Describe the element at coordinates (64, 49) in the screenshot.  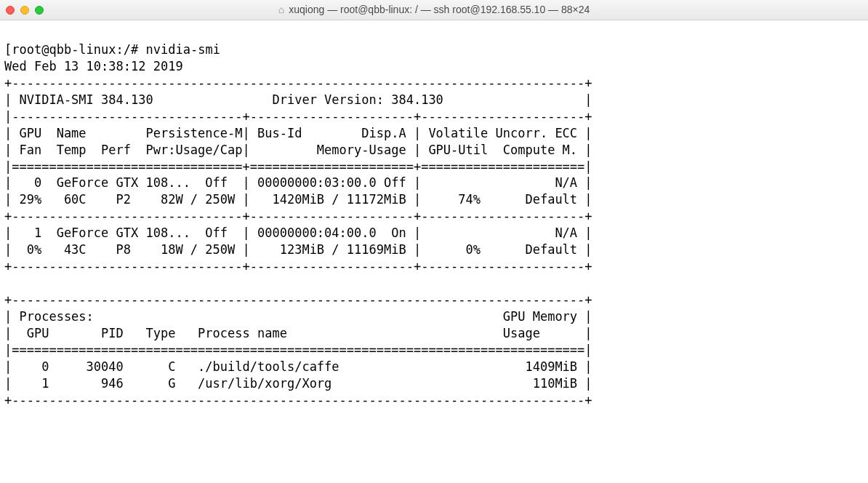
I see `prompt-user-host: root@qbb-linux` at that location.